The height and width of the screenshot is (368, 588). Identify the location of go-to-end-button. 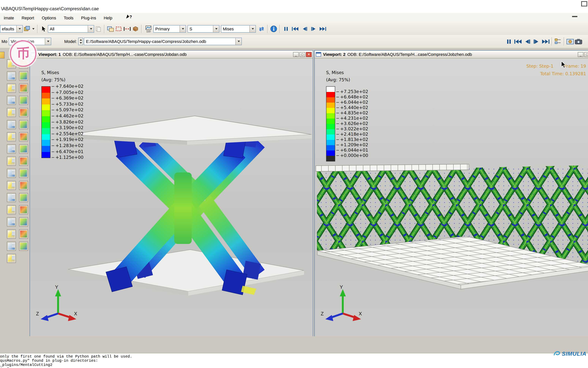
(323, 29).